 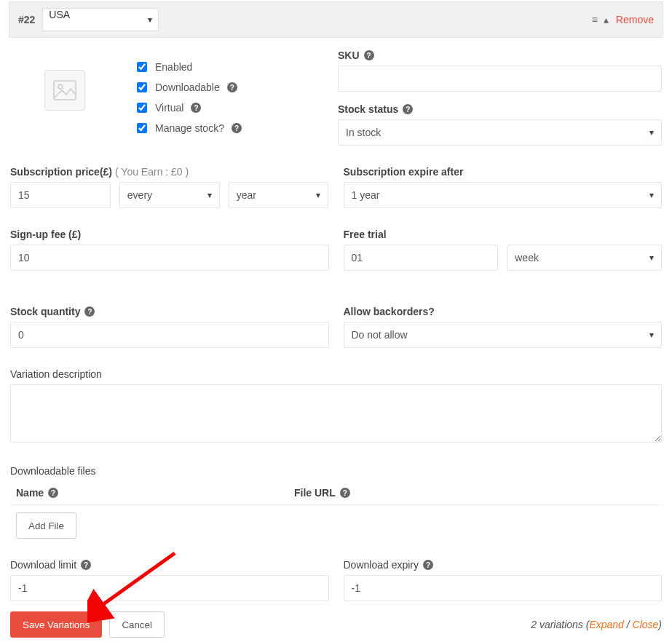 What do you see at coordinates (499, 79) in the screenshot?
I see `sku-input` at bounding box center [499, 79].